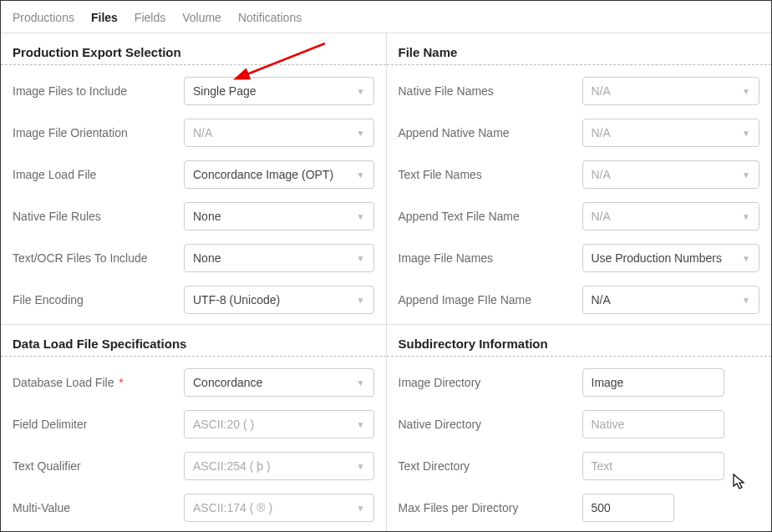 This screenshot has height=532, width=772. I want to click on input-text-directory: Text, so click(653, 466).